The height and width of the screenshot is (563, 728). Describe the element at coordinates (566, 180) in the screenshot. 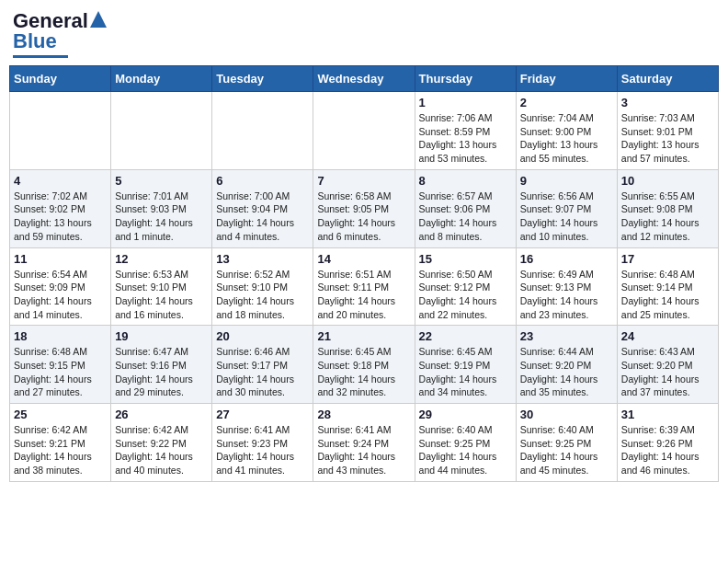

I see `day-number: 9` at that location.